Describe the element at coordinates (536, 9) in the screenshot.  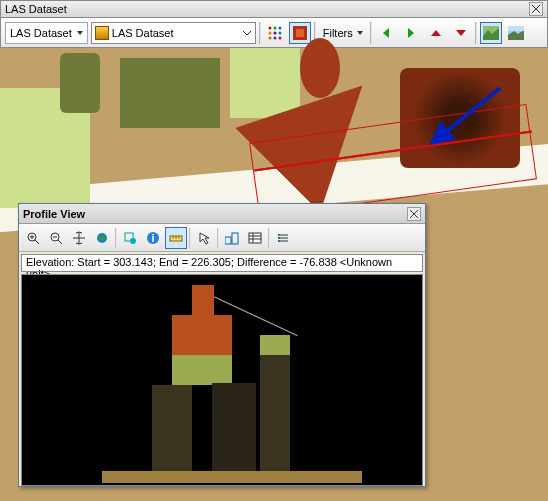
I see `close-icon` at that location.